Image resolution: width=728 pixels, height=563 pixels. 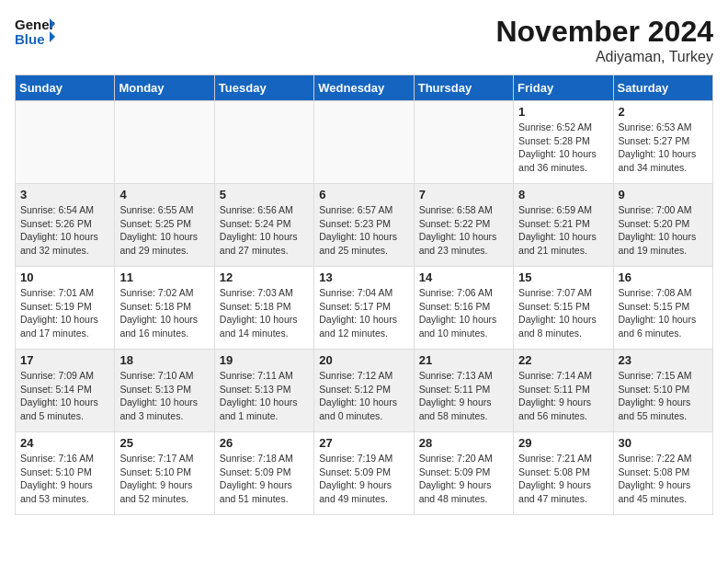 What do you see at coordinates (164, 313) in the screenshot?
I see `day-info: Sunrise: 7:02 AM Sunset: 5:18 PM Dayligh…` at bounding box center [164, 313].